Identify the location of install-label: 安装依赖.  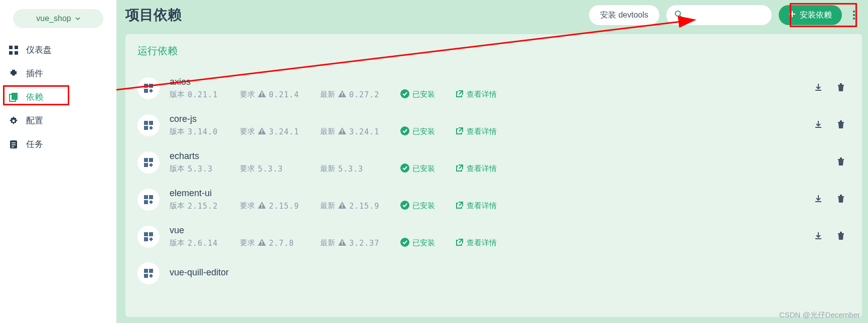
(816, 15).